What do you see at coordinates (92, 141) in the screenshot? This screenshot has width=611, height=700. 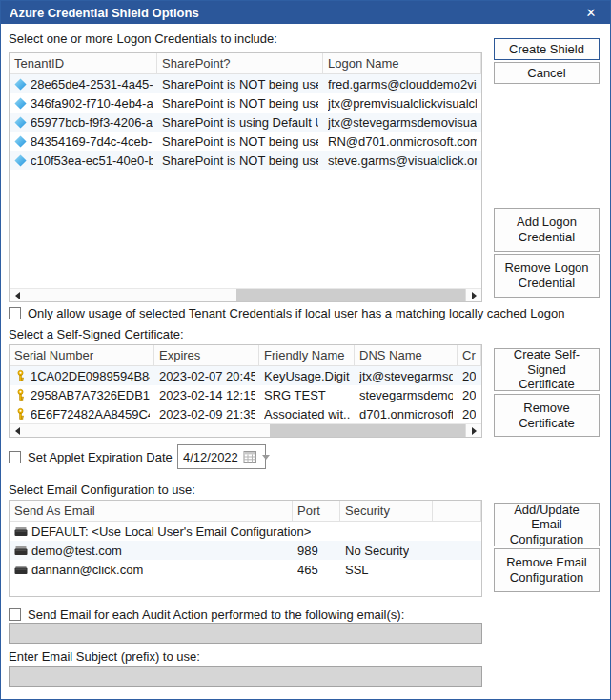 I see `tenant-id: 84354169-7d4c-4ceb-...` at bounding box center [92, 141].